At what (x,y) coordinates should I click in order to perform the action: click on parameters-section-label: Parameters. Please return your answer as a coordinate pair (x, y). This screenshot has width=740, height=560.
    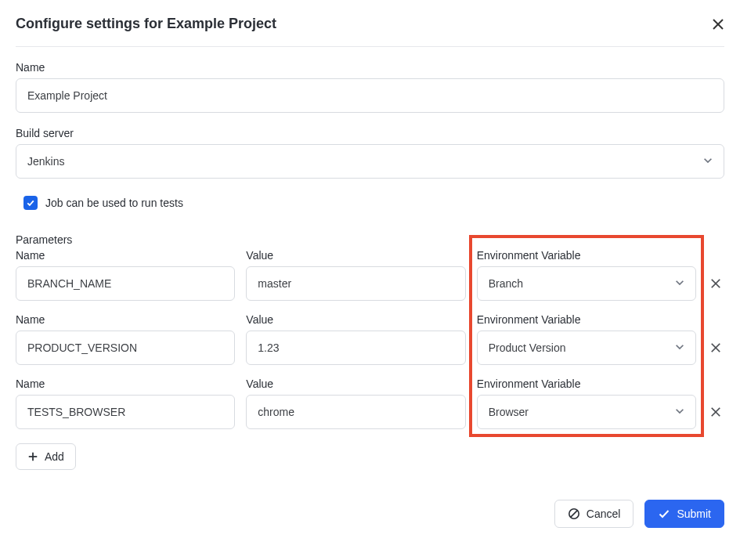
    Looking at the image, I should click on (370, 240).